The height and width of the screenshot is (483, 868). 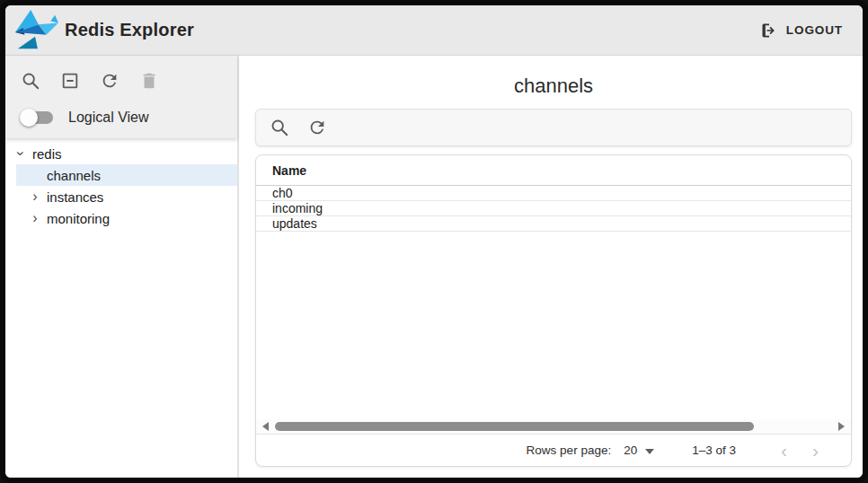 What do you see at coordinates (129, 31) in the screenshot?
I see `app-title: Redis Explorer` at bounding box center [129, 31].